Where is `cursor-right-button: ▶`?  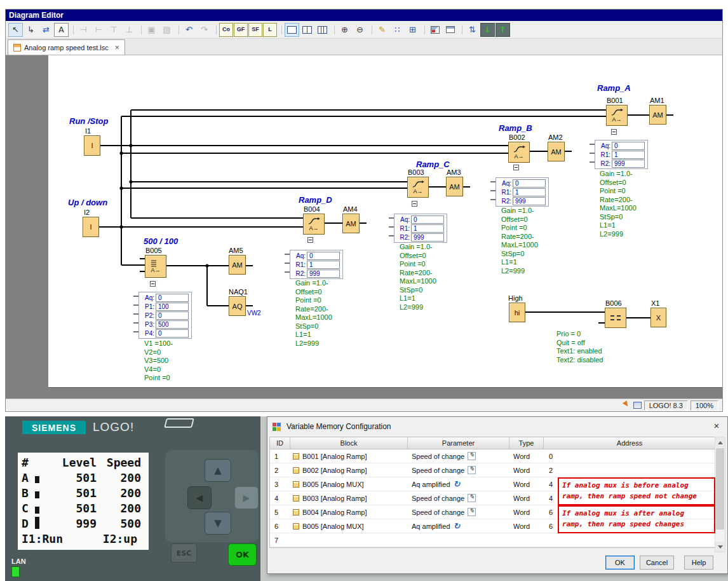 cursor-right-button: ▶ is located at coordinates (246, 498).